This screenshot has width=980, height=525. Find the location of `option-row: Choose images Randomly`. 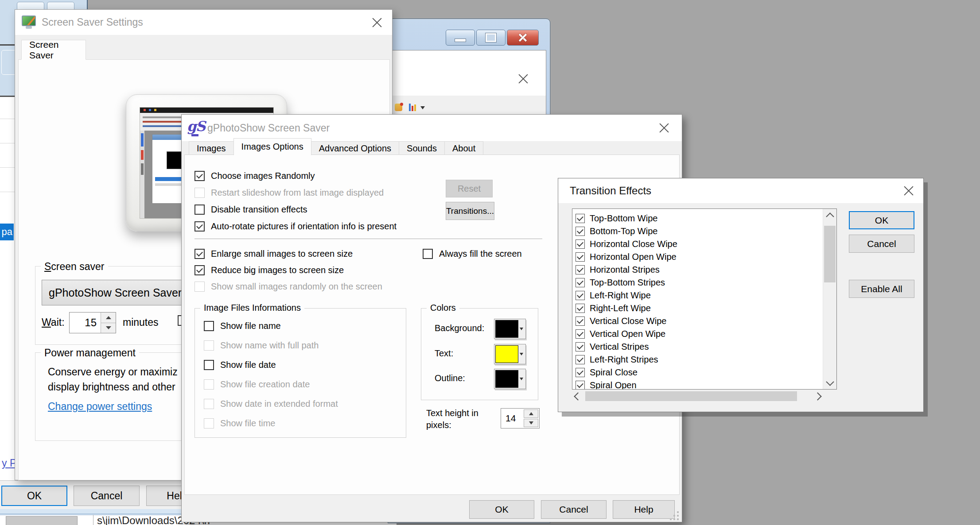

option-row: Choose images Randomly is located at coordinates (296, 176).